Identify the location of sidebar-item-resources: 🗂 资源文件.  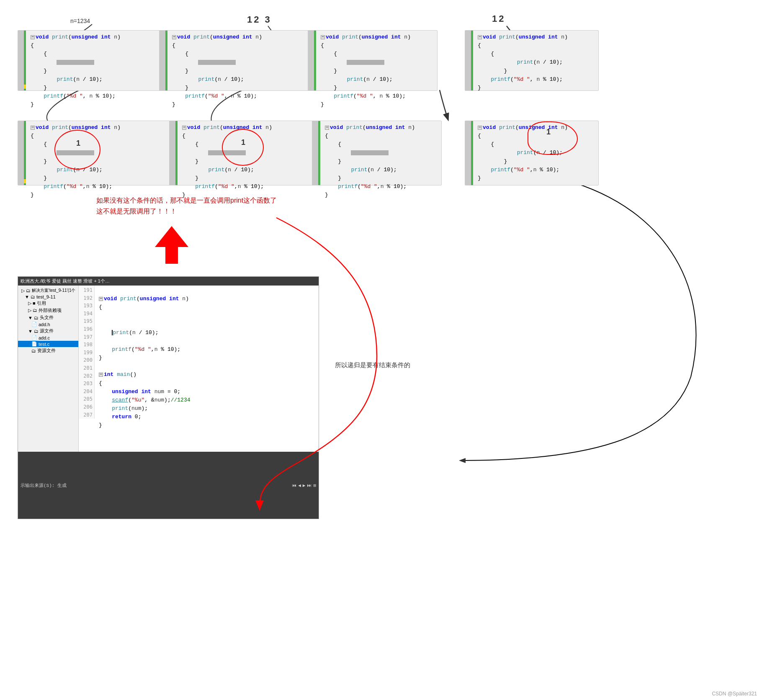
(48, 351).